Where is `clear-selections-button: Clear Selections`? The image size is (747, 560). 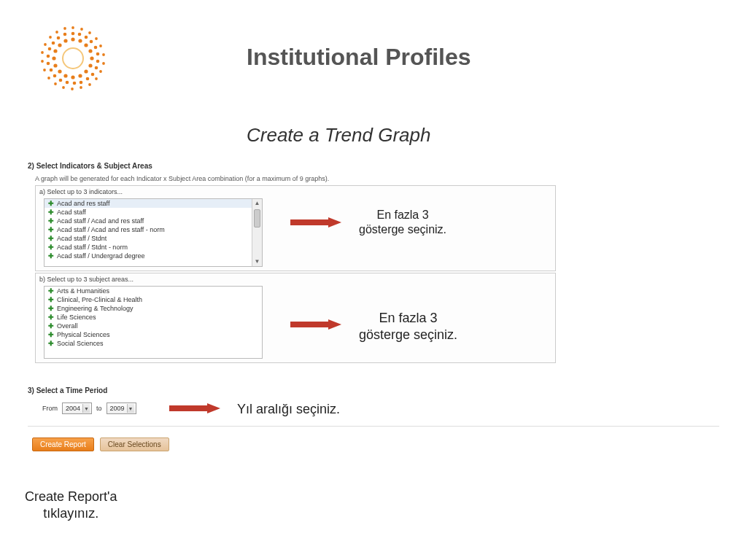
clear-selections-button: Clear Selections is located at coordinates (134, 445).